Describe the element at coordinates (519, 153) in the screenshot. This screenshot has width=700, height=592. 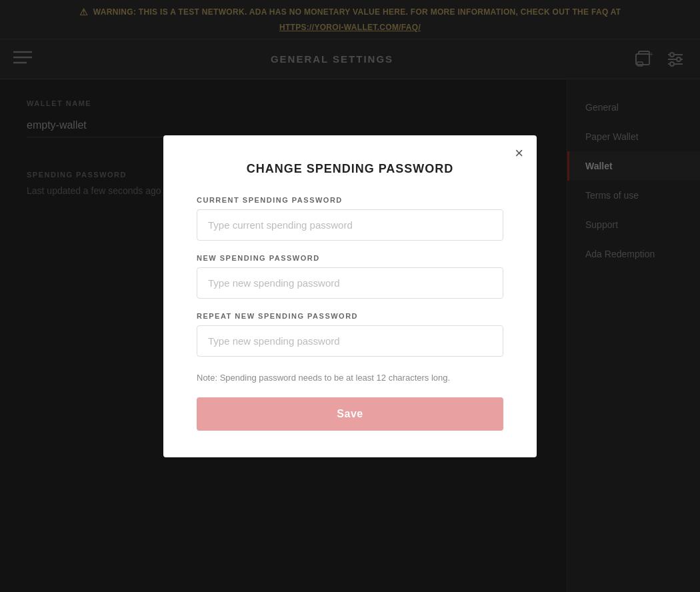
I see `modal-close-button: ×` at that location.